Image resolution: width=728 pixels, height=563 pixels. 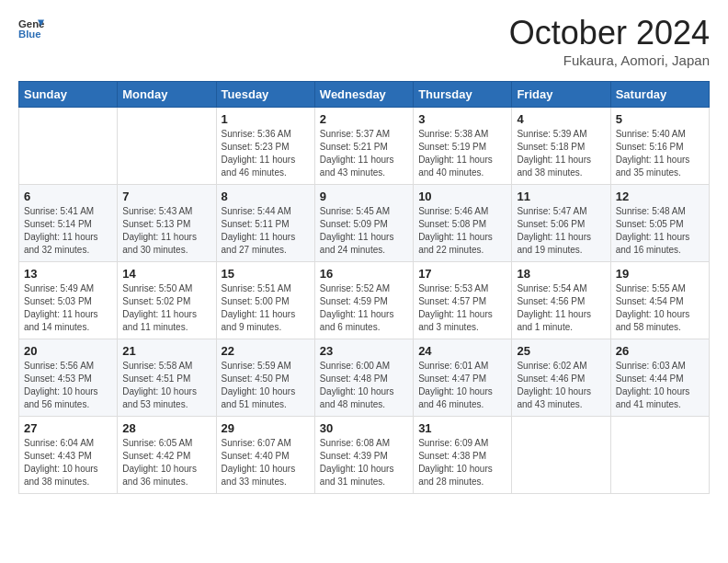 What do you see at coordinates (68, 351) in the screenshot?
I see `day-number: 20` at bounding box center [68, 351].